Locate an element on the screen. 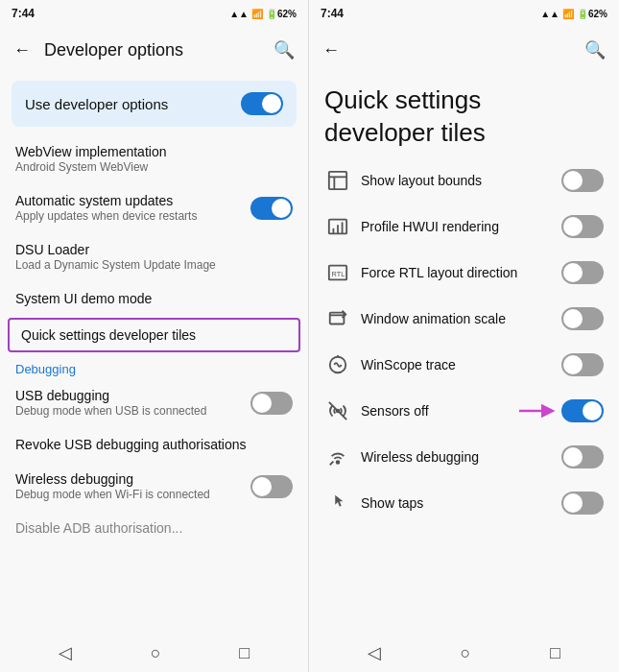  profile-hwui-toggle is located at coordinates (583, 227).